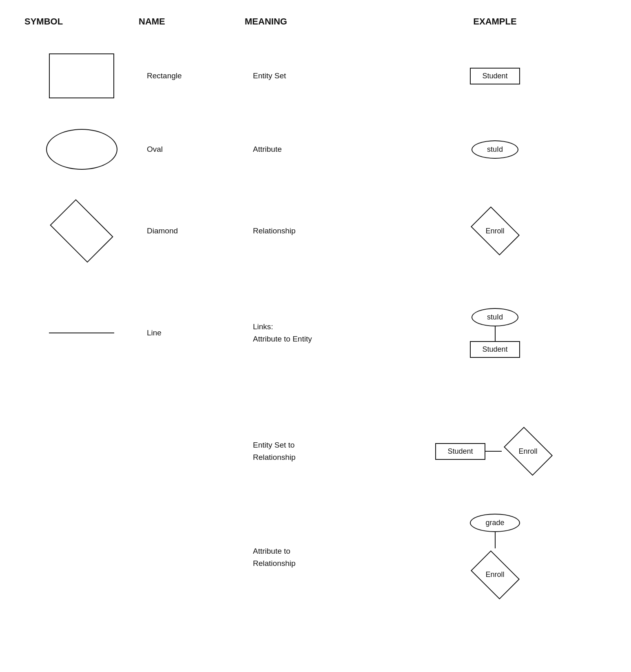 The height and width of the screenshot is (672, 631). I want to click on meaning-oval: Attribute, so click(314, 149).